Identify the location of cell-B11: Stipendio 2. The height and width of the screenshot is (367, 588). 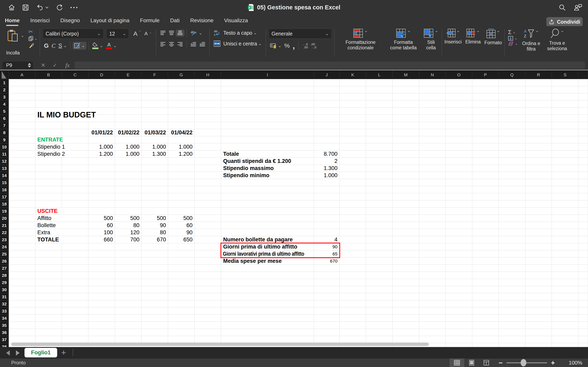
(49, 154).